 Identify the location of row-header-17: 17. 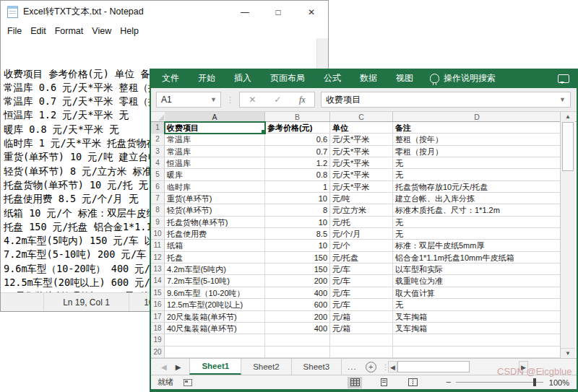
(158, 317).